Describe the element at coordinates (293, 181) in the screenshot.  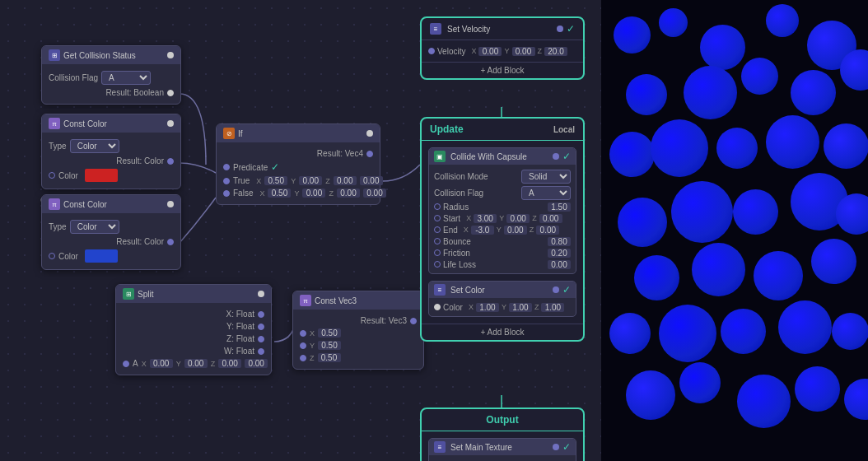
I see `if-true-y-label: Y` at that location.